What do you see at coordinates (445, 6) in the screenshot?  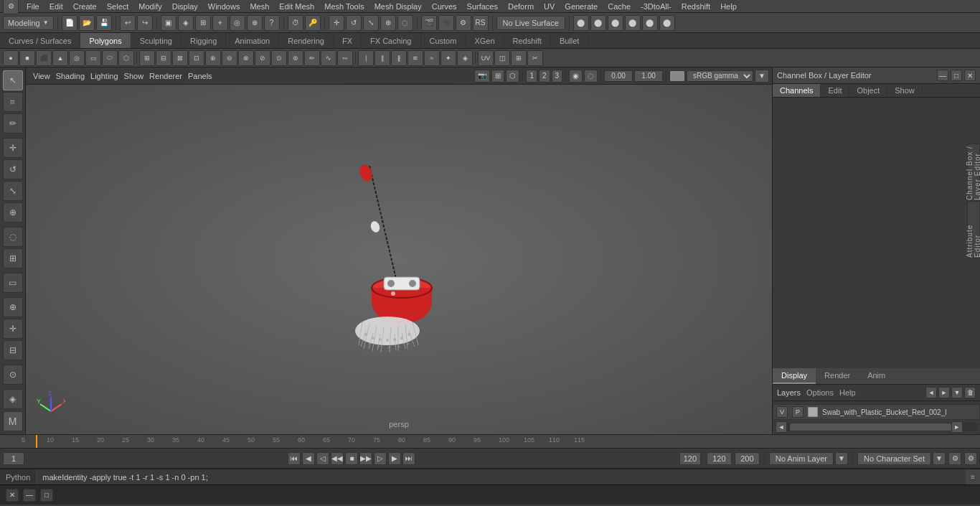 I see `menu-curves: Curves` at bounding box center [445, 6].